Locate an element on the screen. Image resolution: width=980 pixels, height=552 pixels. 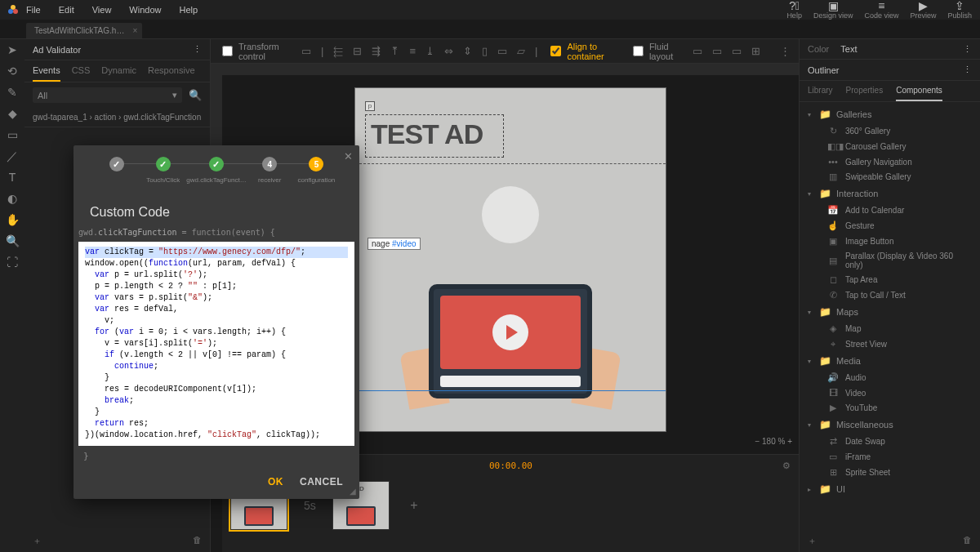
tab-responsive: Responsive is located at coordinates (172, 73).